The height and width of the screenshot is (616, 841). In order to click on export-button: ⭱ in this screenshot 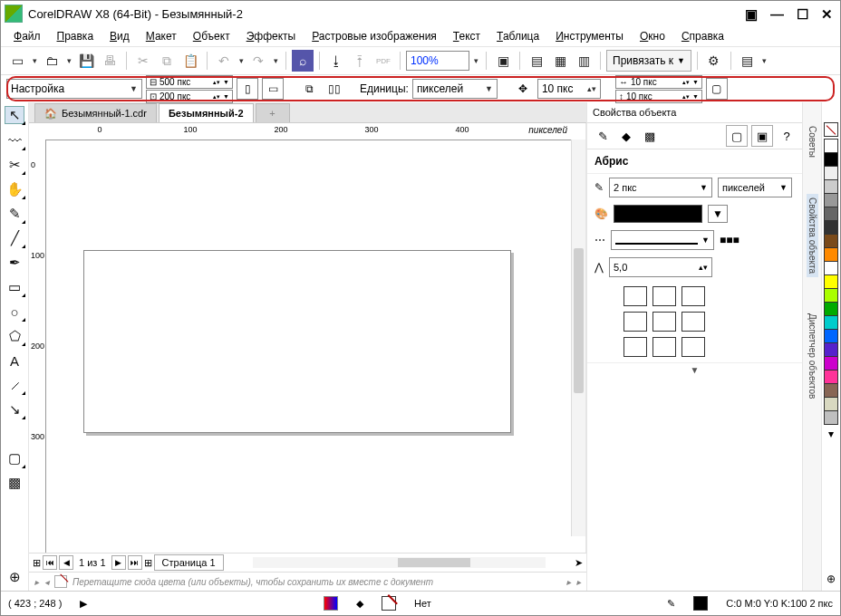, I will do `click(360, 61)`.